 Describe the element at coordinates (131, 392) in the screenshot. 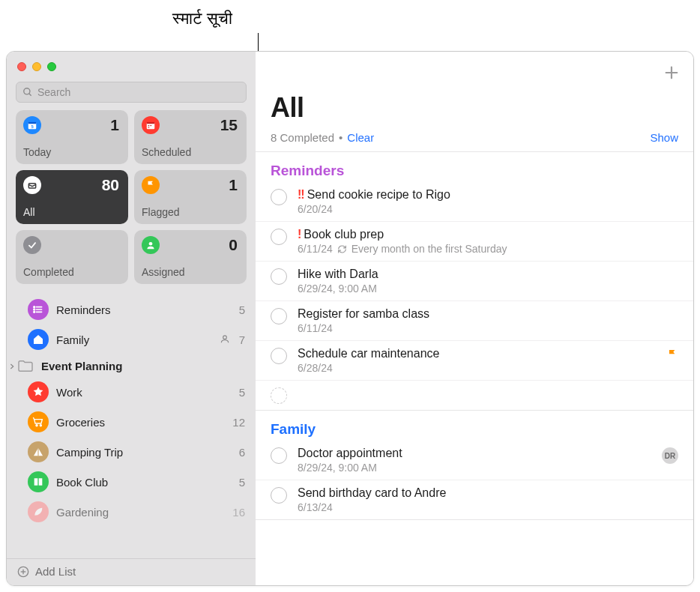

I see `sidebar-list-work: Work5` at that location.